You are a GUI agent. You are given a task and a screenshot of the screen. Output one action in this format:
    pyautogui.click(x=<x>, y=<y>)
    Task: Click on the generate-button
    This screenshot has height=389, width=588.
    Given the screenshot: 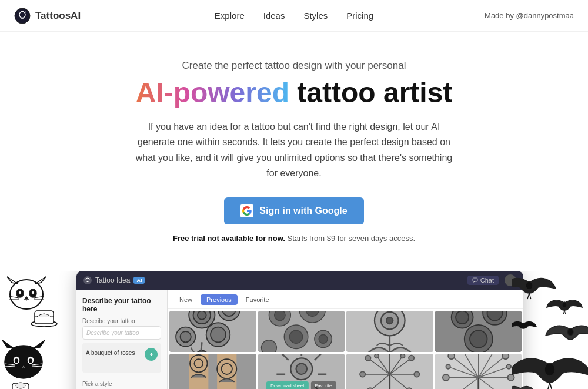 What is the action you would take?
    pyautogui.click(x=151, y=354)
    